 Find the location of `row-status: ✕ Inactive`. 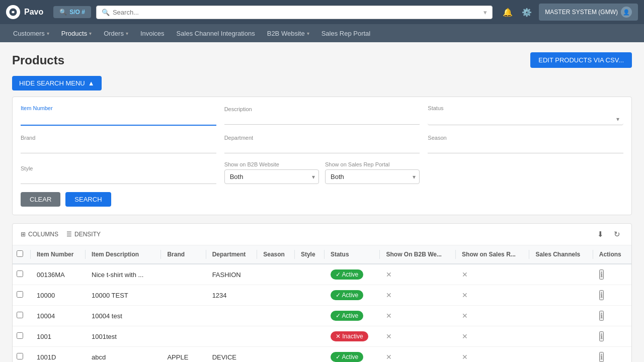

row-status: ✕ Inactive is located at coordinates (352, 337).